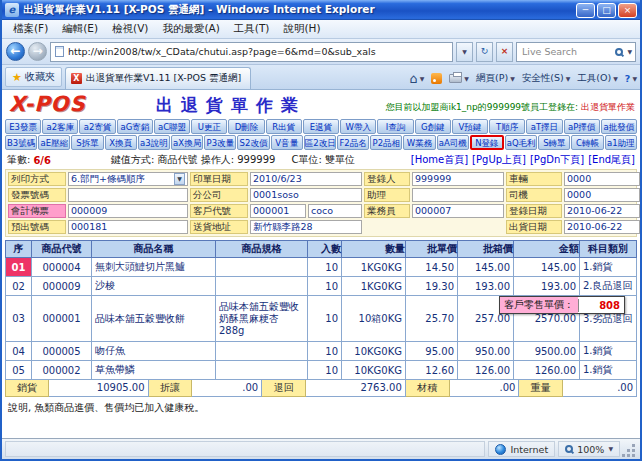 Image resolution: width=642 pixels, height=461 pixels. Describe the element at coordinates (470, 126) in the screenshot. I see `toolbar-button: V預鍵` at that location.